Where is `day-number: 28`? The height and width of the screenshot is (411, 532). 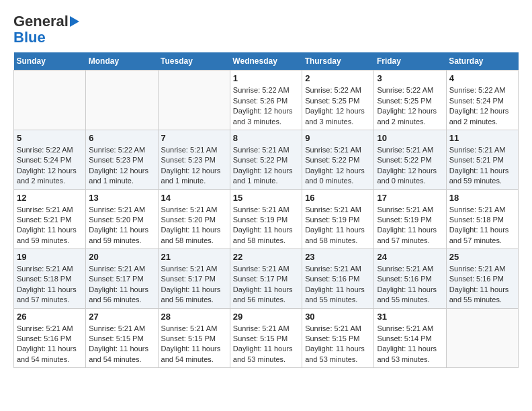
day-number: 28 is located at coordinates (194, 317).